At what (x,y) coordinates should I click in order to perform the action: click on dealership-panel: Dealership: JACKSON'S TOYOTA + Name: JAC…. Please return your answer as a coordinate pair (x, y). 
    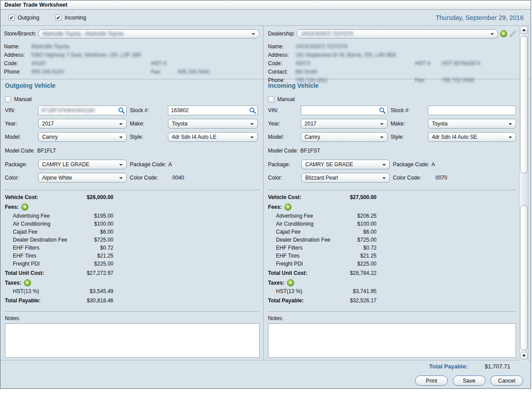
    Looking at the image, I should click on (392, 52).